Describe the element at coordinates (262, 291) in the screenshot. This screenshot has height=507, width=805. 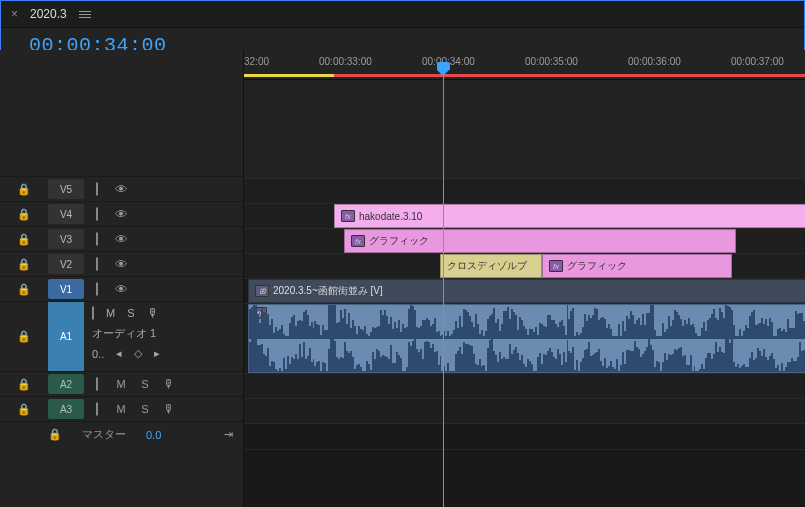
I see `fx-badge-icon: ⊞` at that location.